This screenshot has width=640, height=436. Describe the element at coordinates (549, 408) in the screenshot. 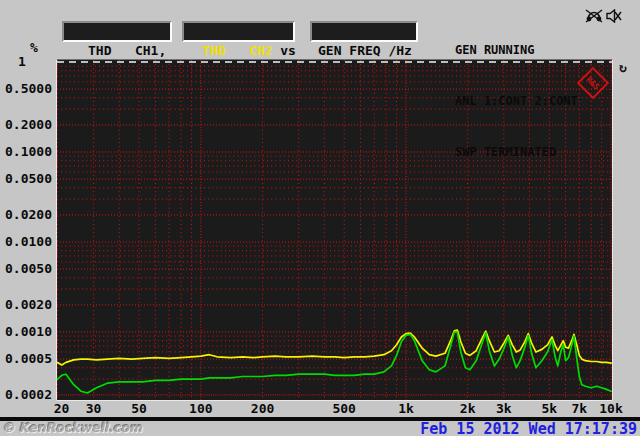

I see `x-axis-tick-5k: 5k` at that location.